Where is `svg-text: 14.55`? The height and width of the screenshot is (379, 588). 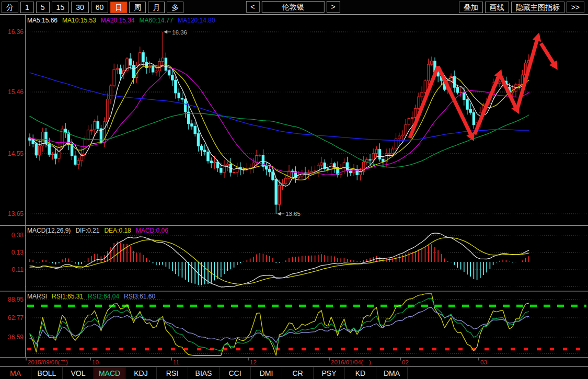 svg-text: 14.55 is located at coordinates (16, 154).